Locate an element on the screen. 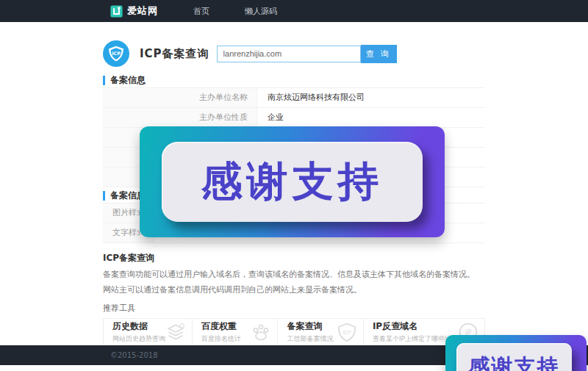  row-label: 主办单位名称 is located at coordinates (180, 98).